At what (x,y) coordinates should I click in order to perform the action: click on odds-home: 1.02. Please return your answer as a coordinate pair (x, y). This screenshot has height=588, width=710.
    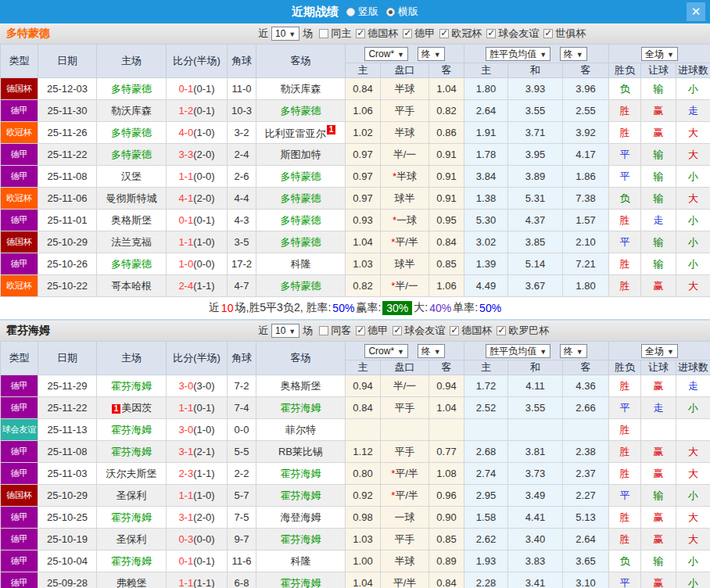
    Looking at the image, I should click on (363, 133).